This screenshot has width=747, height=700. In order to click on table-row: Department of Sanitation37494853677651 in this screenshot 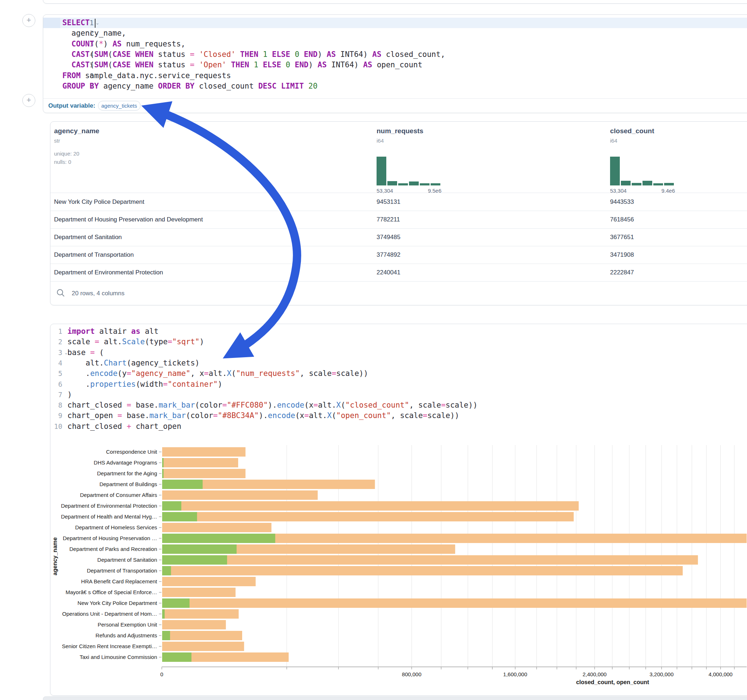, I will do `click(399, 237)`.